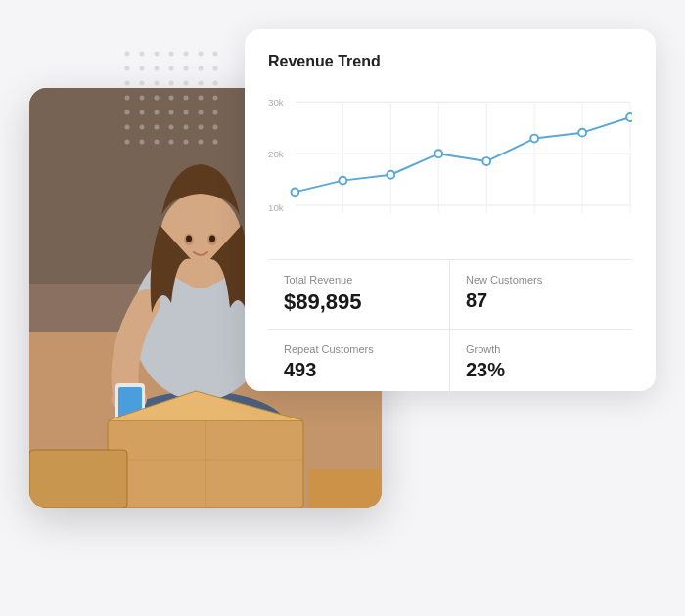 The width and height of the screenshot is (685, 616). I want to click on repeat-customers-cell: Repeat Customers 493, so click(359, 362).